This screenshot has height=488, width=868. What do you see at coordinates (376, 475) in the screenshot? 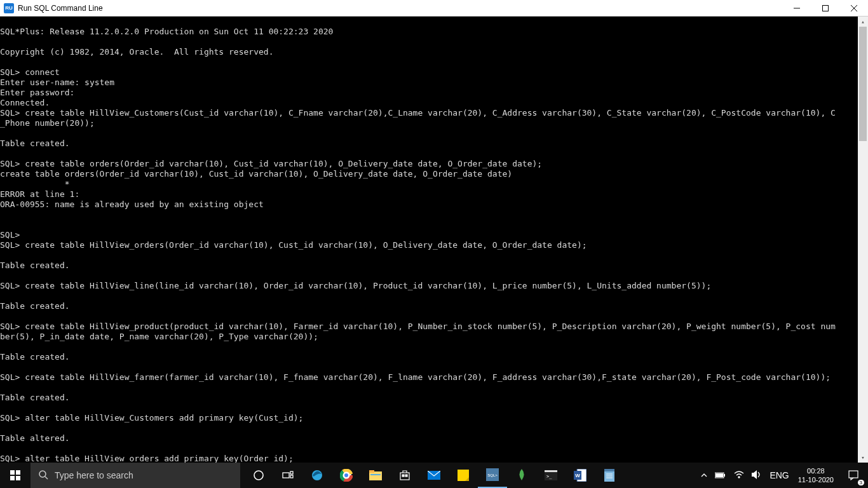
I see `file-explorer-icon` at bounding box center [376, 475].